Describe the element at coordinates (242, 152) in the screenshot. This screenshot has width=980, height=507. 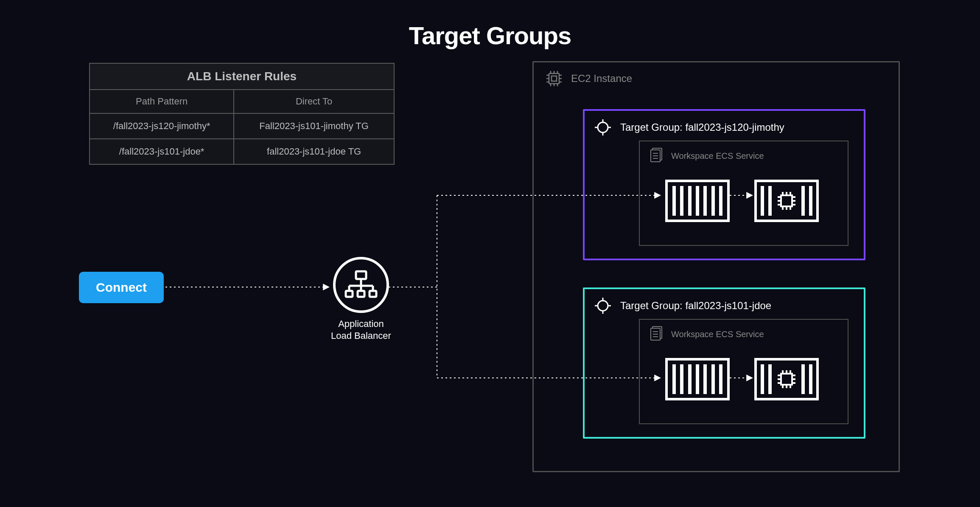
I see `table-row: /fall2023-js101-jdoe* fall2023-js101-jdo…` at that location.